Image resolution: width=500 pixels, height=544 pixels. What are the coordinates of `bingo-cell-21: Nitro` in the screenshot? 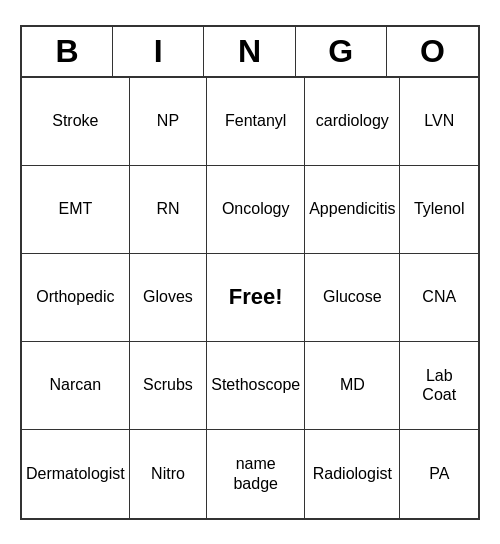 It's located at (169, 474).